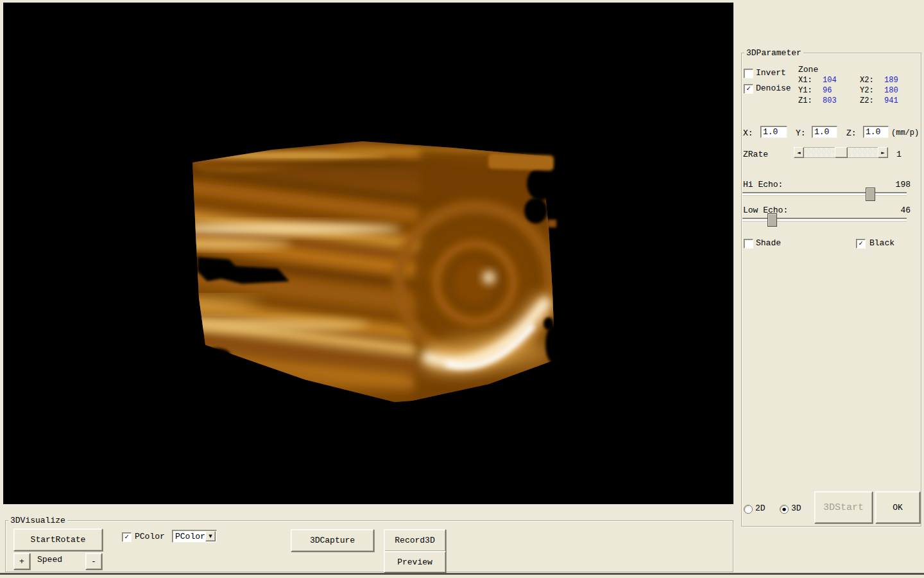 The height and width of the screenshot is (578, 924). I want to click on zone-value: 104, so click(841, 80).